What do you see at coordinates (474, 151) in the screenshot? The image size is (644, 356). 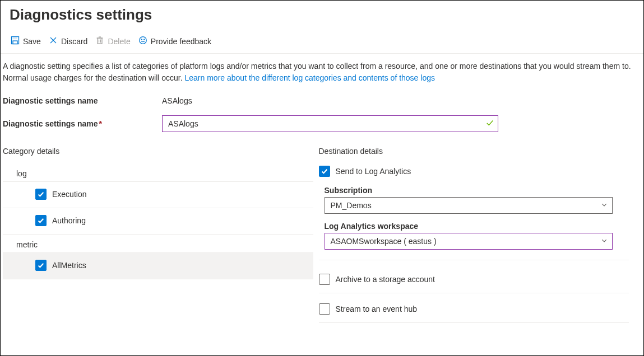 I see `destination-title: Destination details` at bounding box center [474, 151].